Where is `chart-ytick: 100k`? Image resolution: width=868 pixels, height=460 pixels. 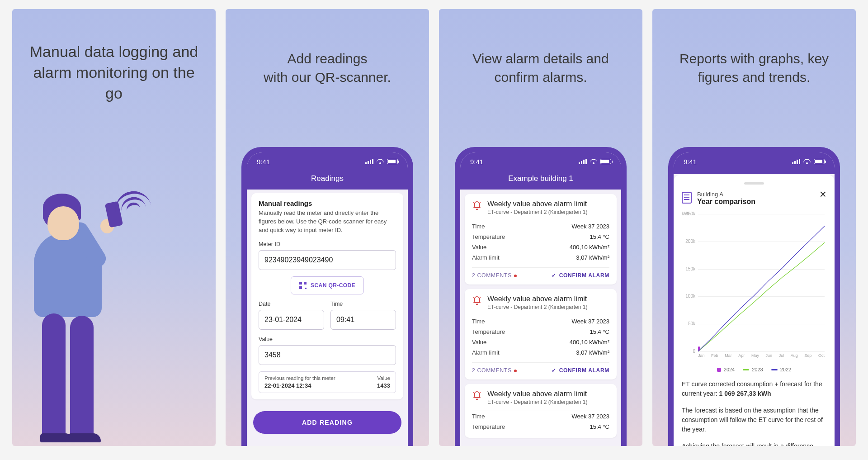
chart-ytick: 100k is located at coordinates (689, 296).